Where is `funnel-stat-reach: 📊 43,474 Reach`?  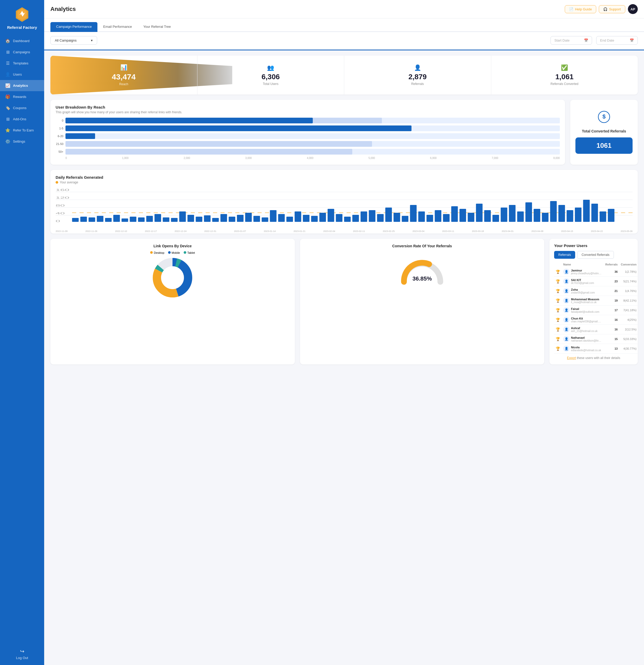 funnel-stat-reach: 📊 43,474 Reach is located at coordinates (124, 75).